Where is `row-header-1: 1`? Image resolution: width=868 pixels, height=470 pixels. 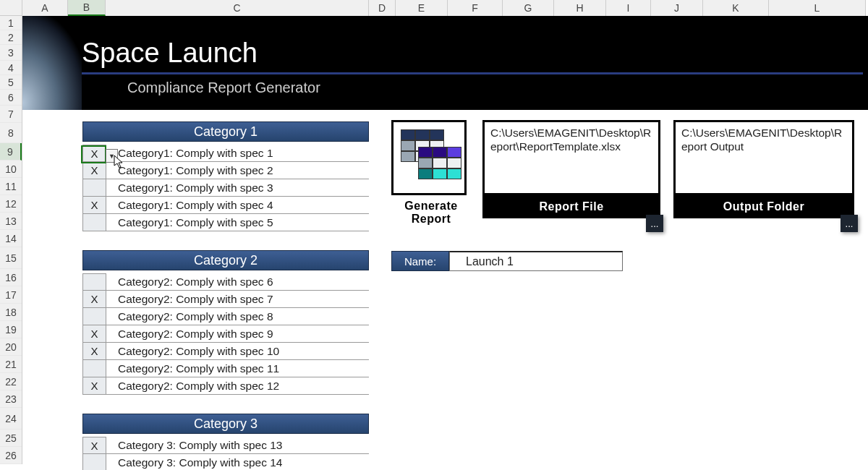 row-header-1: 1 is located at coordinates (11, 23).